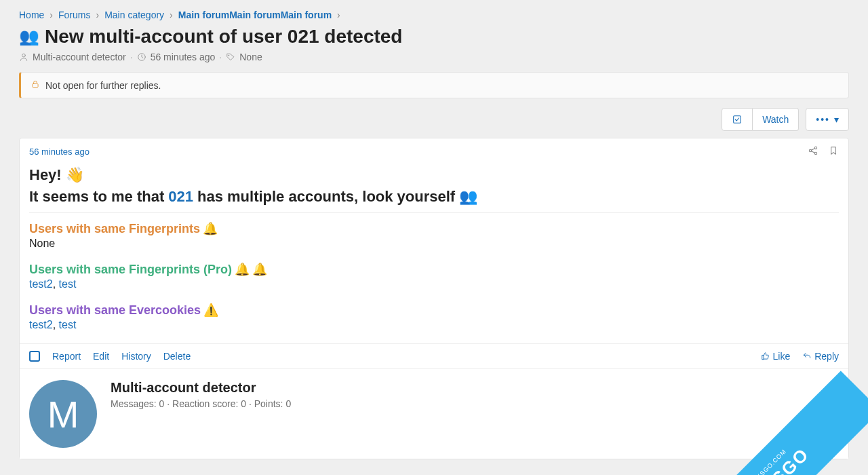 The width and height of the screenshot is (868, 475). I want to click on select-toggle-button, so click(737, 119).